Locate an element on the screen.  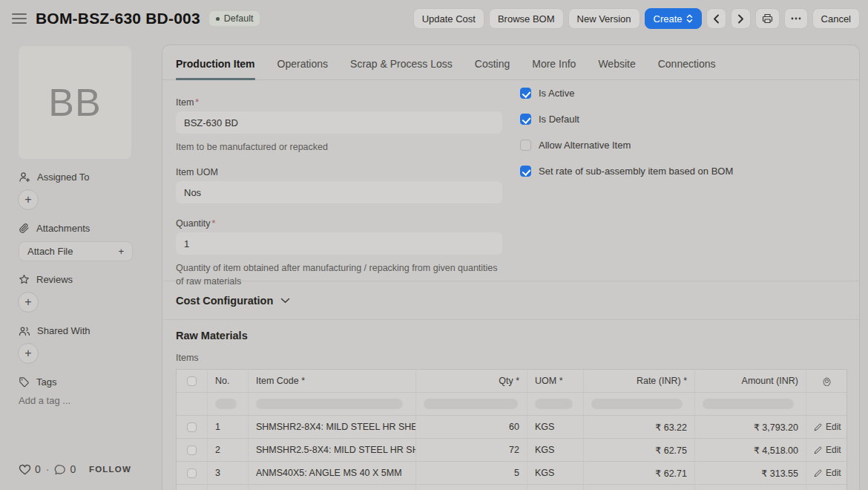
ellipsis-icon is located at coordinates (796, 19).